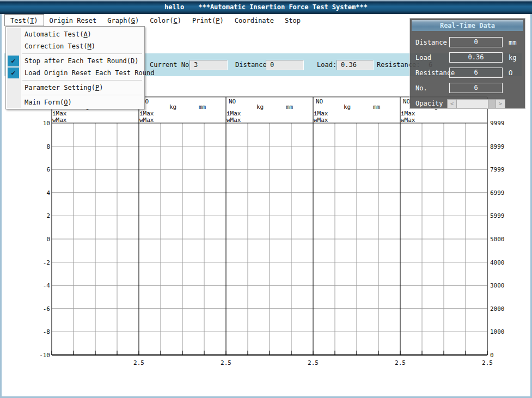 The width and height of the screenshot is (532, 398). Describe the element at coordinates (285, 65) in the screenshot. I see `distance-field: 0` at that location.